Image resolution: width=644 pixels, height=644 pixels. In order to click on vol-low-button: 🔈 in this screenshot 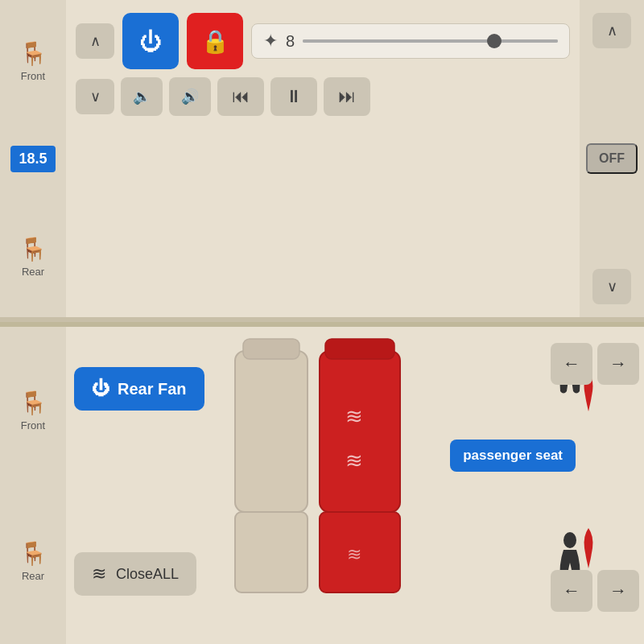, I will do `click(142, 97)`.